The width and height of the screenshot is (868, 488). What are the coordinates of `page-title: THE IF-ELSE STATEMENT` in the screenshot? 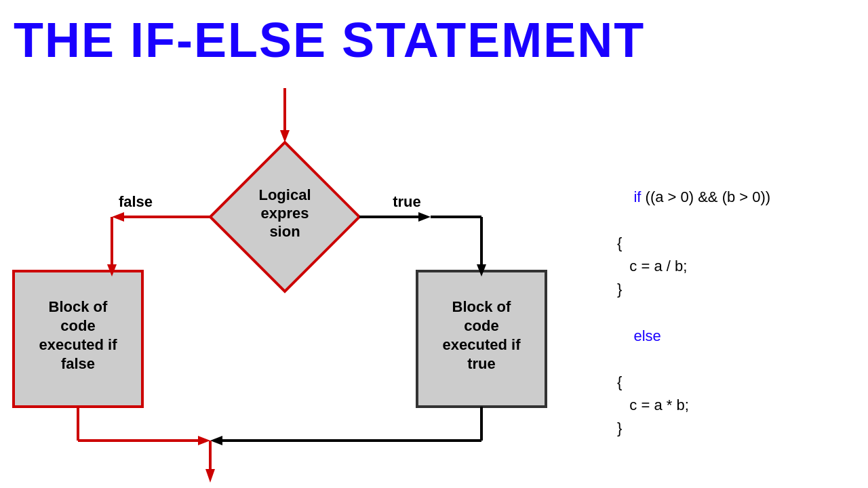 It's located at (330, 40).